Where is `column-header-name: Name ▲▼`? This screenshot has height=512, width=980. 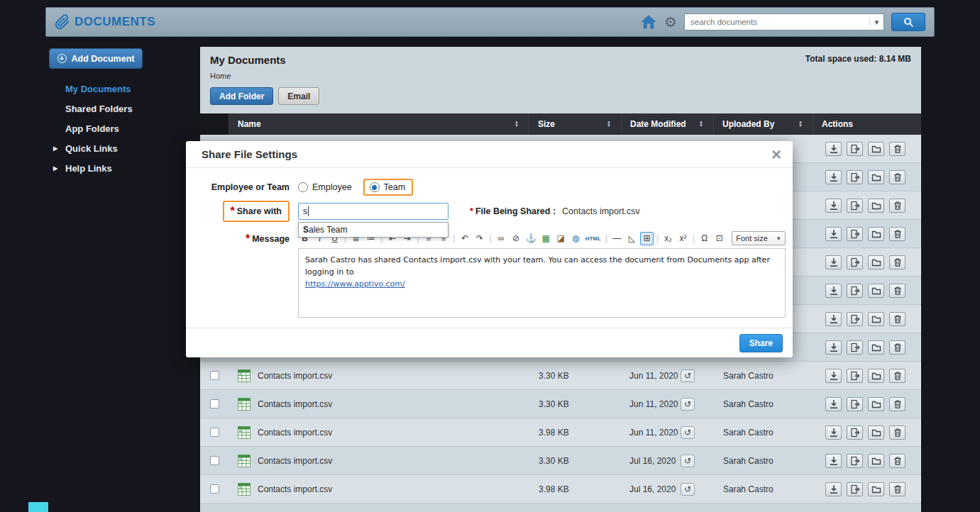 column-header-name: Name ▲▼ is located at coordinates (379, 124).